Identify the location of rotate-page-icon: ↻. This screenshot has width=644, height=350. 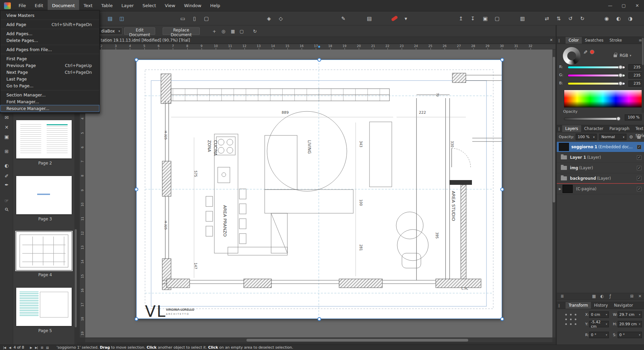
(255, 31).